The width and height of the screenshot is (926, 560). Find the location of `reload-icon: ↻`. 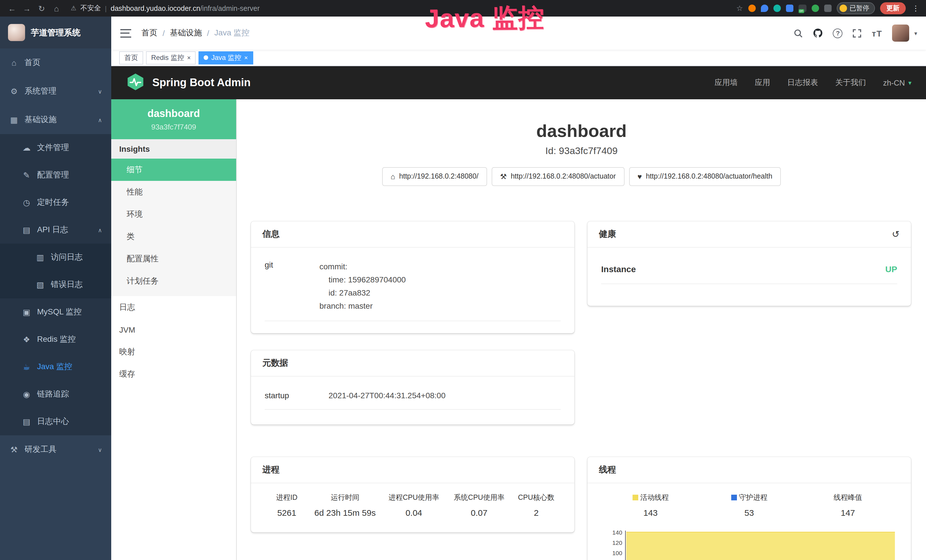

reload-icon: ↻ is located at coordinates (41, 8).